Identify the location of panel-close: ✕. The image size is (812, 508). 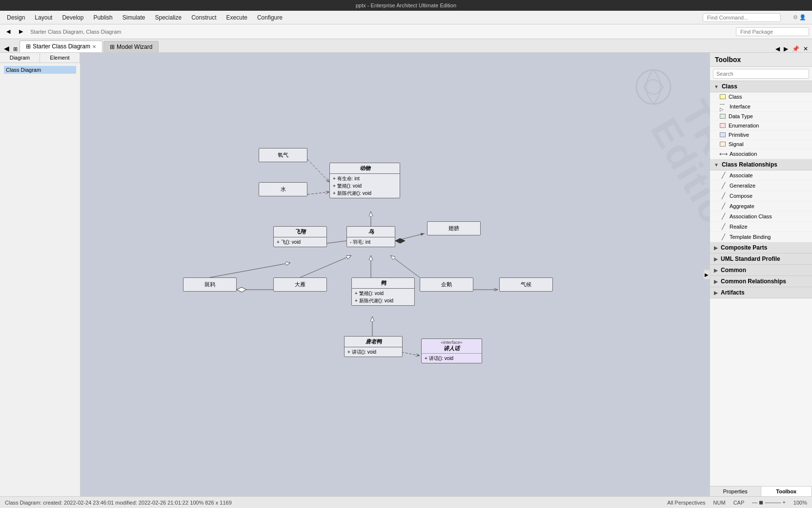
(806, 49).